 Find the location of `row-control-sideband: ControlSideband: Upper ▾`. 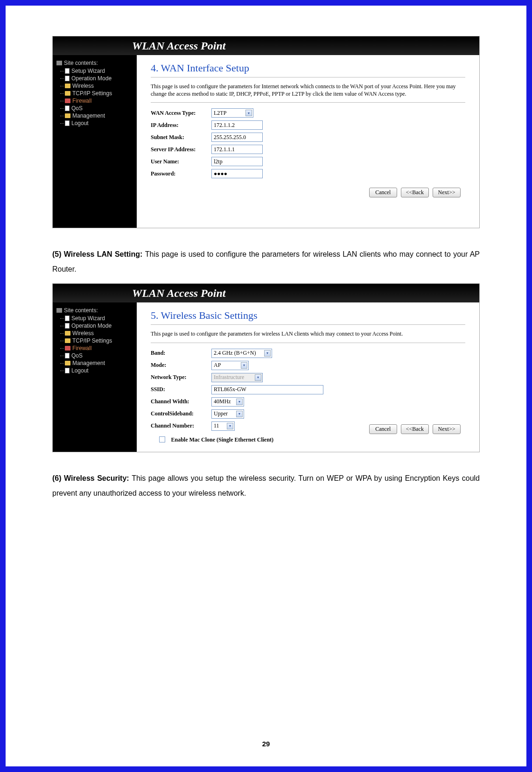

row-control-sideband: ControlSideband: Upper ▾ is located at coordinates (308, 414).